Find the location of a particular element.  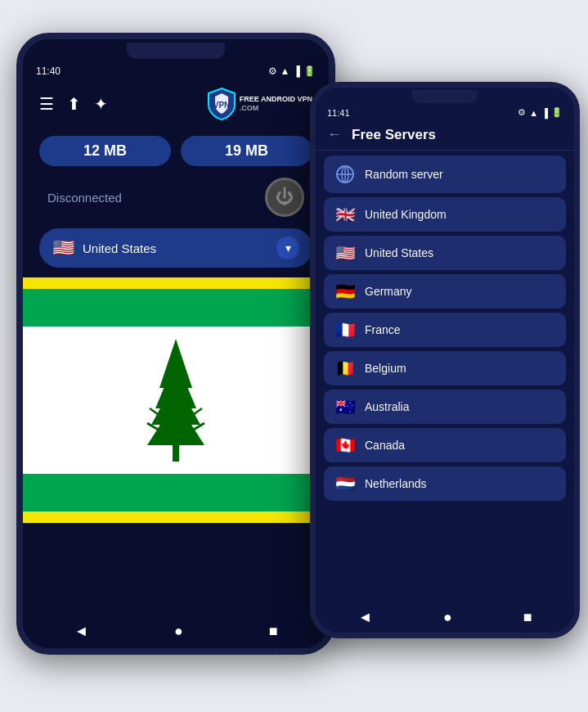

server-item-au: 🇦🇺Australia is located at coordinates (445, 407).